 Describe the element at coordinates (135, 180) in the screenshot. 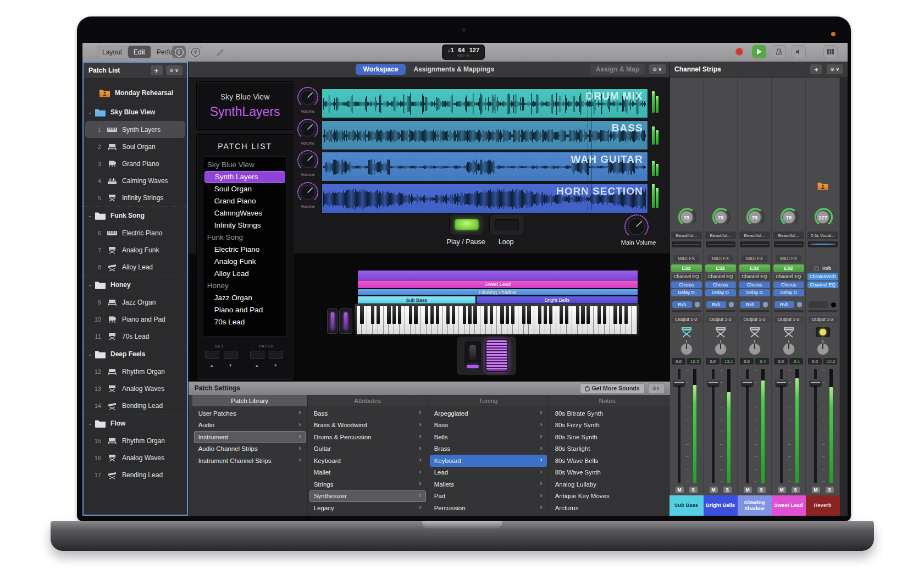

I see `sidebar-patch-calming-waves: 4Calming Waves` at that location.